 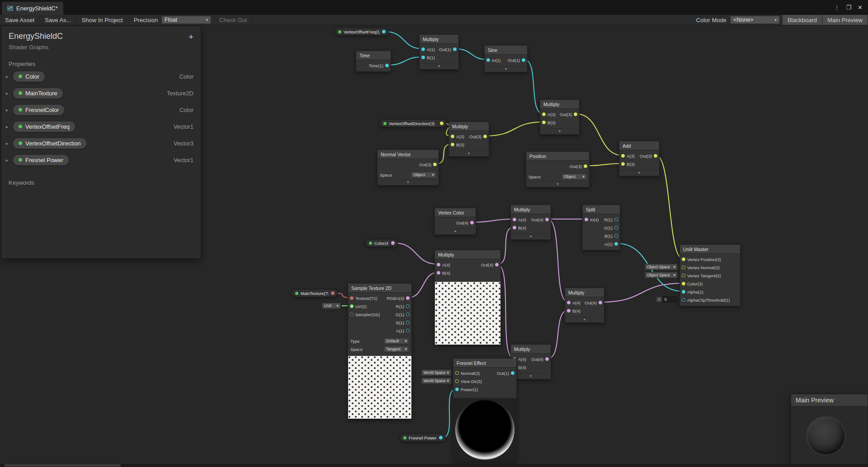 What do you see at coordinates (829, 430) in the screenshot?
I see `main-preview-panel: Main Preview` at bounding box center [829, 430].